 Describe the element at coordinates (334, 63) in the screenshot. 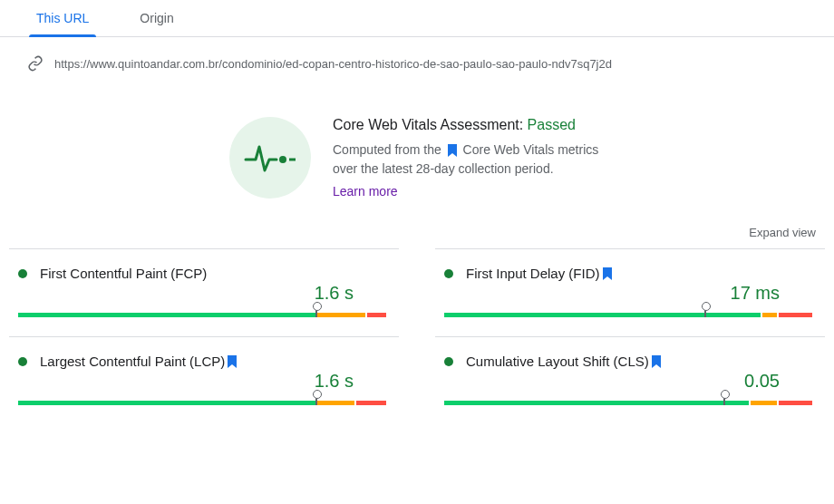

I see `url-text: https://www.quintoandar.com.br/condomini…` at that location.